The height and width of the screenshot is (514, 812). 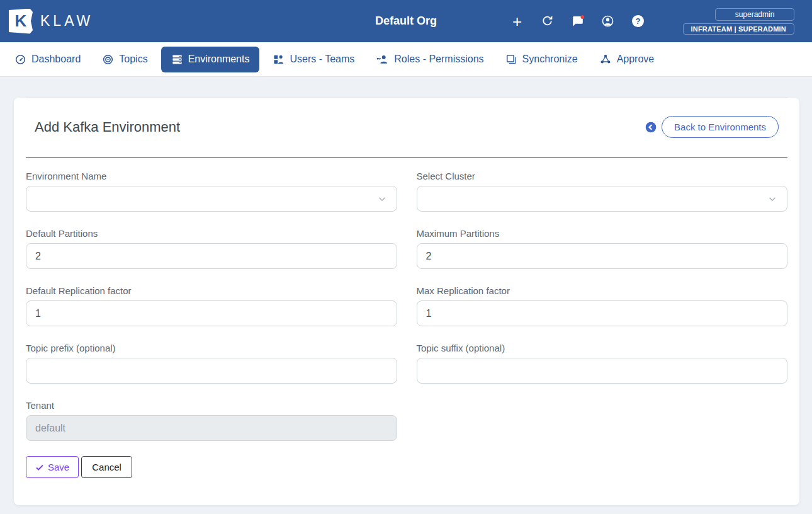 I want to click on environment-name-label: Environment Name, so click(x=211, y=176).